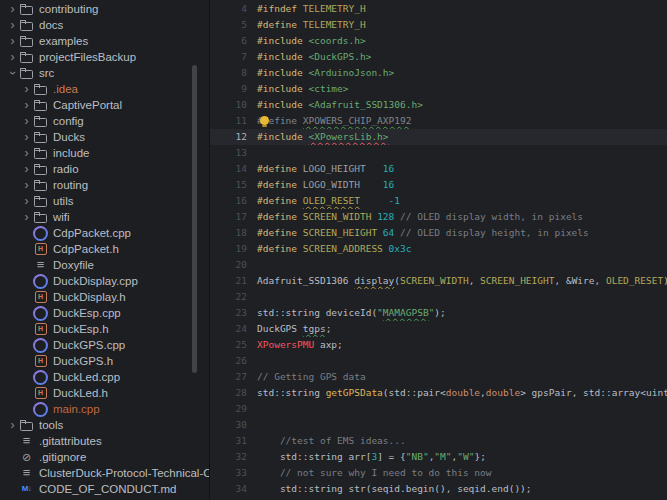 This screenshot has height=500, width=667. I want to click on tree-item-clusterduck-protocol-technical-charter-p: ClusterDuck-Protocol-Technical-Charter.p, so click(104, 473).